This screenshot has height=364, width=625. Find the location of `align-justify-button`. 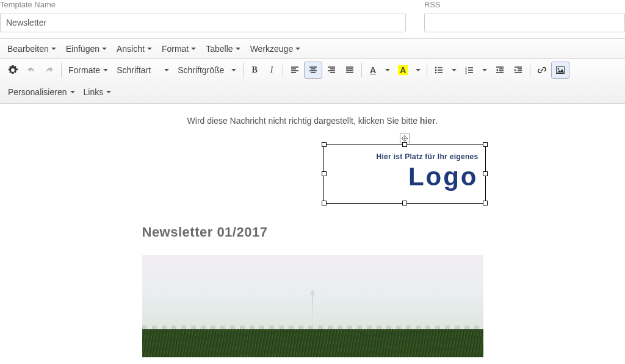

align-justify-button is located at coordinates (350, 70).